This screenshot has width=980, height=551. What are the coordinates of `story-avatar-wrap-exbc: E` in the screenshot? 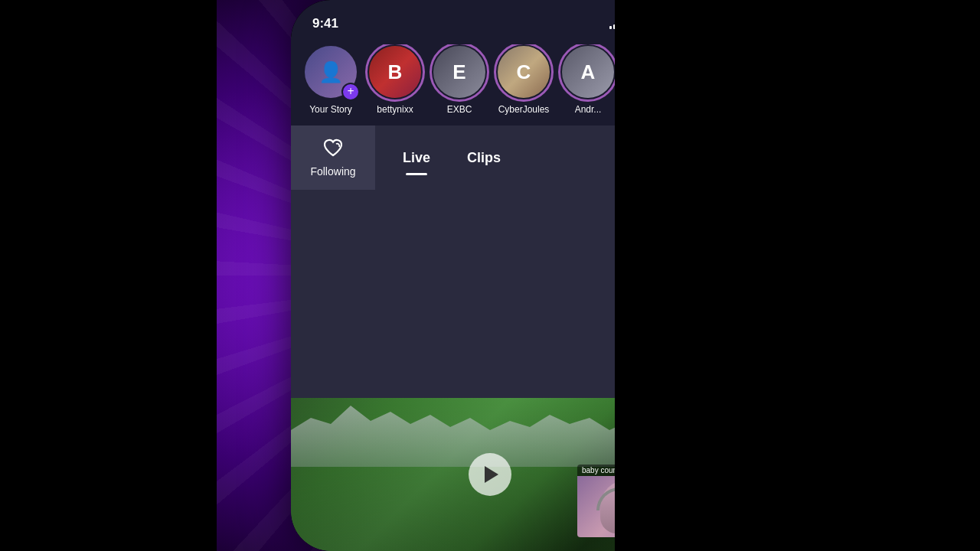 It's located at (459, 72).